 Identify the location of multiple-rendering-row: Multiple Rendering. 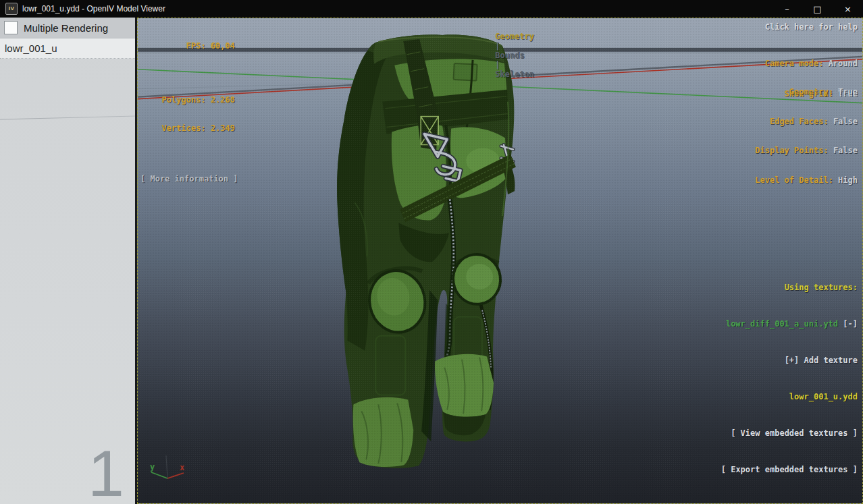
(68, 28).